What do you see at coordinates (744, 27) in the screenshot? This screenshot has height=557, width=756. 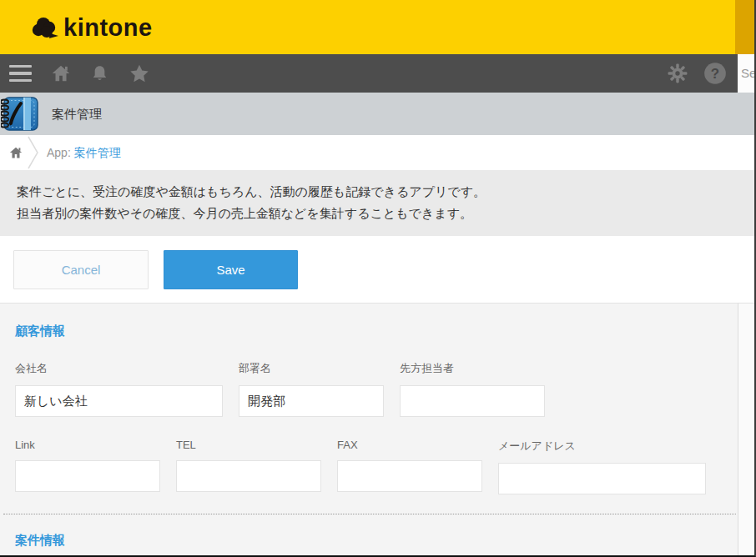 I see `header-accent-strip` at bounding box center [744, 27].